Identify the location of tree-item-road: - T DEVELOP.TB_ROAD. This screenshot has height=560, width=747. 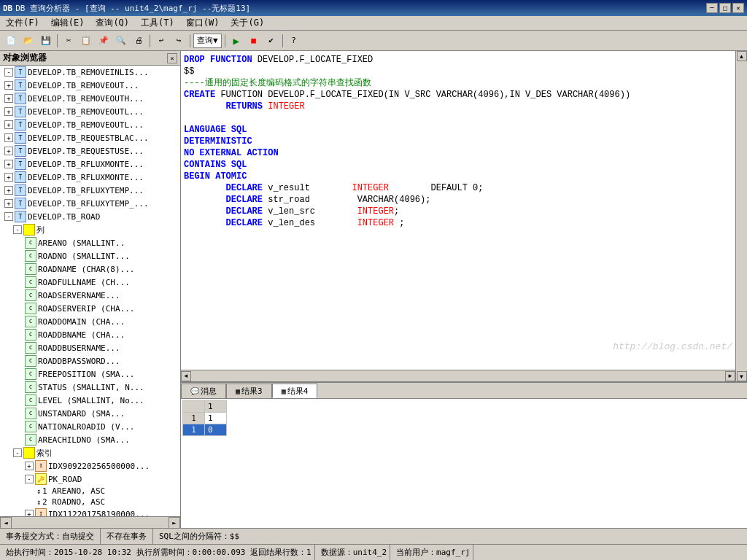
(90, 217).